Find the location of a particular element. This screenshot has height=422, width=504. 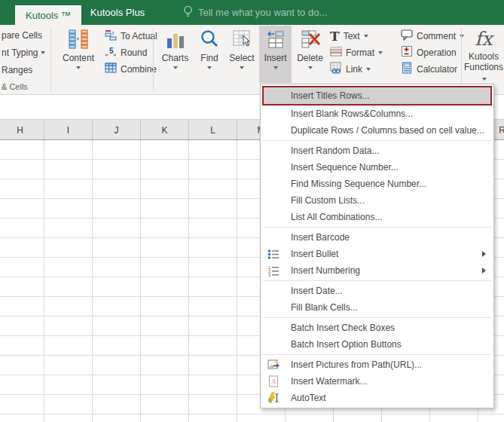

text-icon: T is located at coordinates (334, 36).